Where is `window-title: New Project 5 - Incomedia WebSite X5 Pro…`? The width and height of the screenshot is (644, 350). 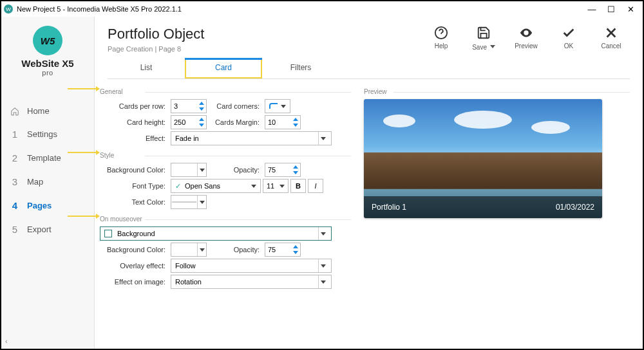
window-title: New Project 5 - Incomedia WebSite X5 Pro… is located at coordinates (99, 9).